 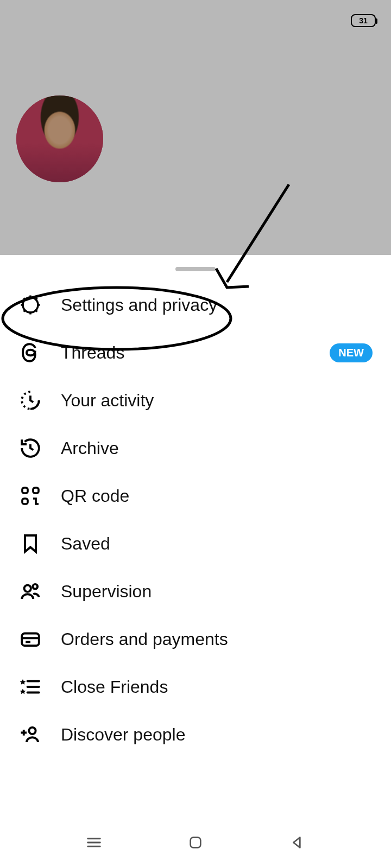 I want to click on menu-item-supervision: Supervision, so click(x=195, y=591).